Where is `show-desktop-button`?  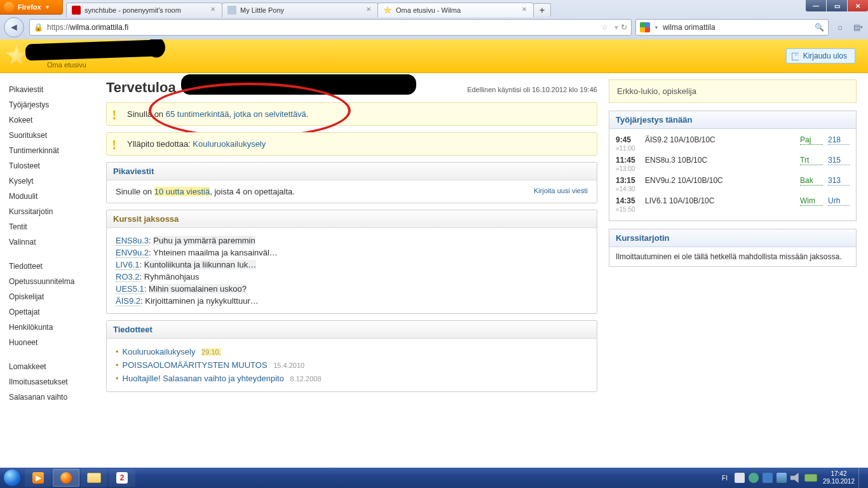
show-desktop-button is located at coordinates (862, 478).